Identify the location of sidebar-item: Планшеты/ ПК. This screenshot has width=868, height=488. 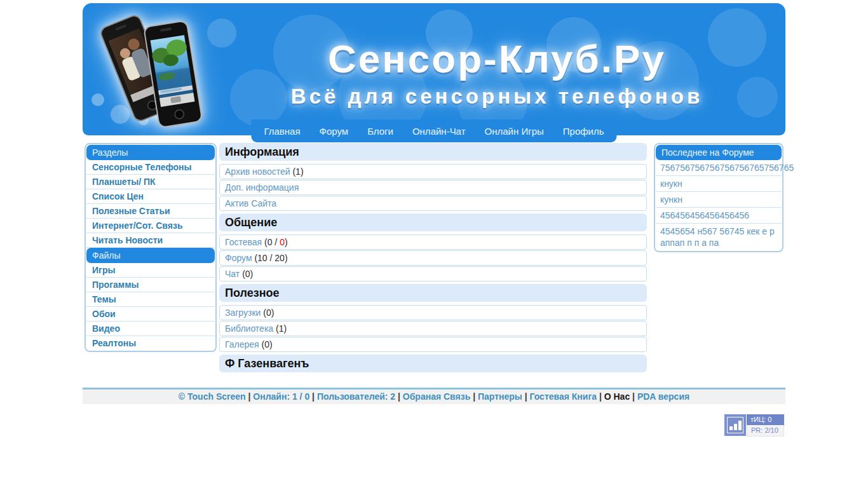
(151, 182).